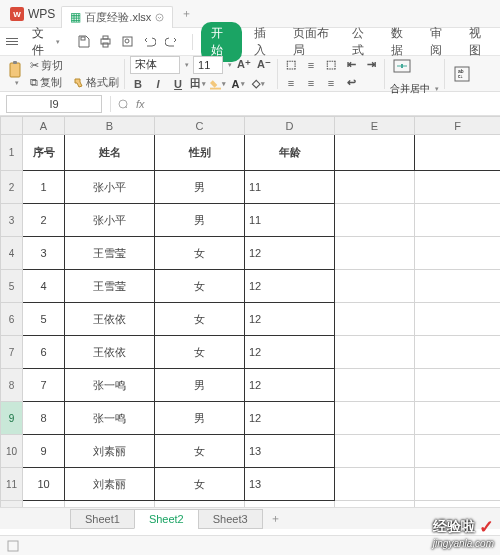 This screenshot has width=500, height=555. What do you see at coordinates (200, 153) in the screenshot?
I see `header-cell: 性别` at bounding box center [200, 153].